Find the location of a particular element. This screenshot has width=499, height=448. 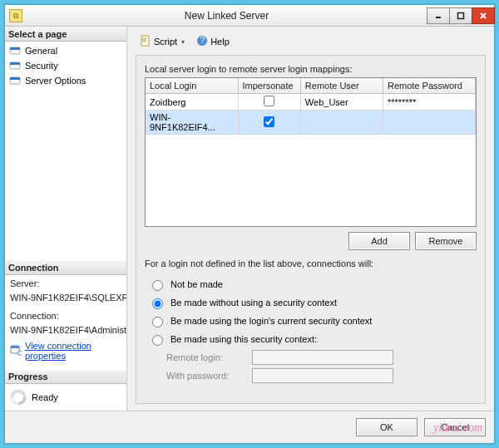

radio-label: Be made using this security context: is located at coordinates (244, 339).